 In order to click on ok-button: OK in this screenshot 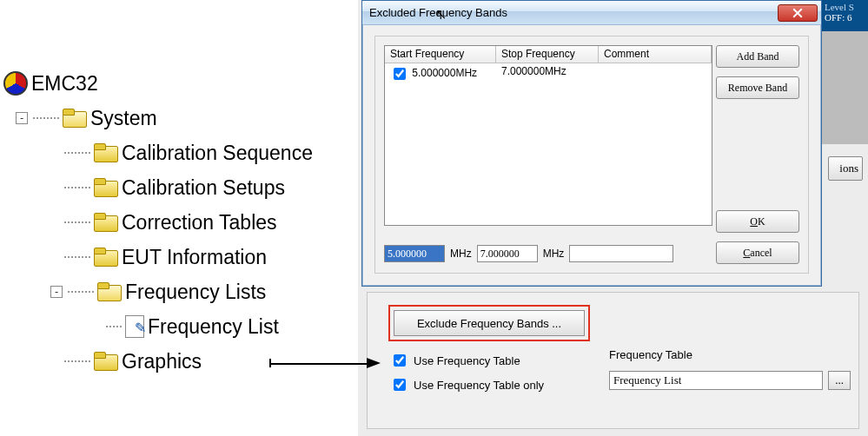, I will do `click(758, 221)`.